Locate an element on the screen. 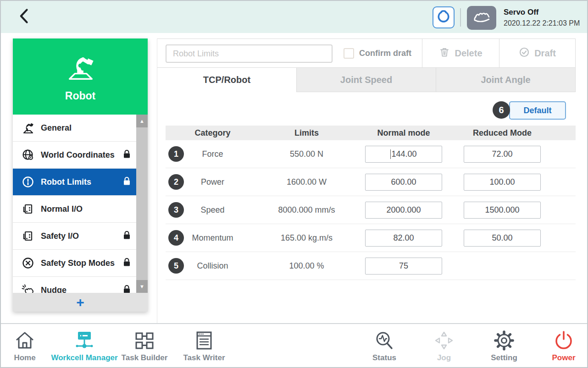  jog-dpad-icon is located at coordinates (444, 340).